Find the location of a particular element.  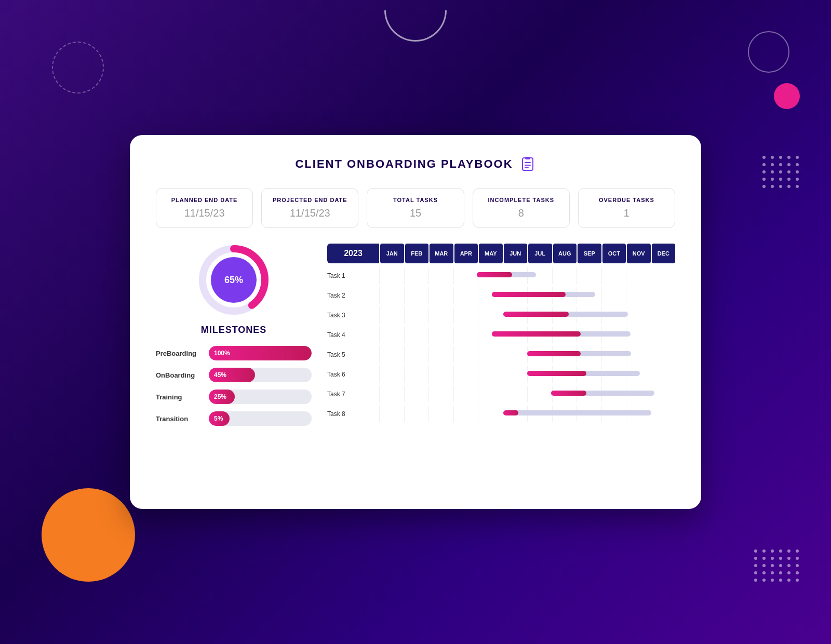

gantt-task-name-3: Task 3 is located at coordinates (353, 315).